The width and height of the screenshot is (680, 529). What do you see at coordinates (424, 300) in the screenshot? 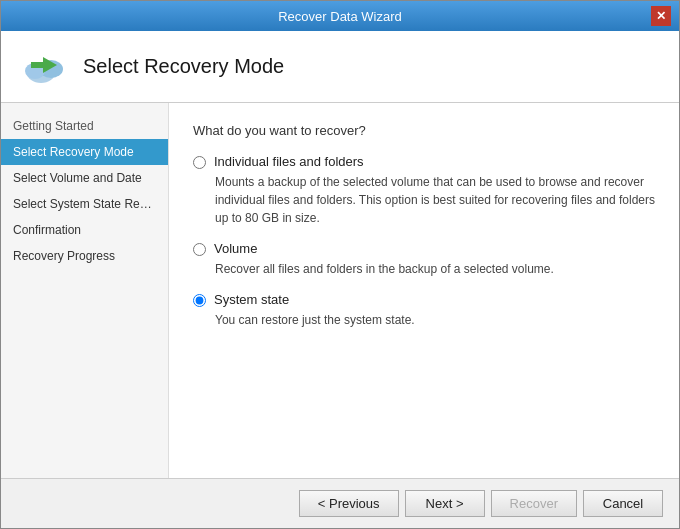
I see `option-row-system-state: System state` at bounding box center [424, 300].